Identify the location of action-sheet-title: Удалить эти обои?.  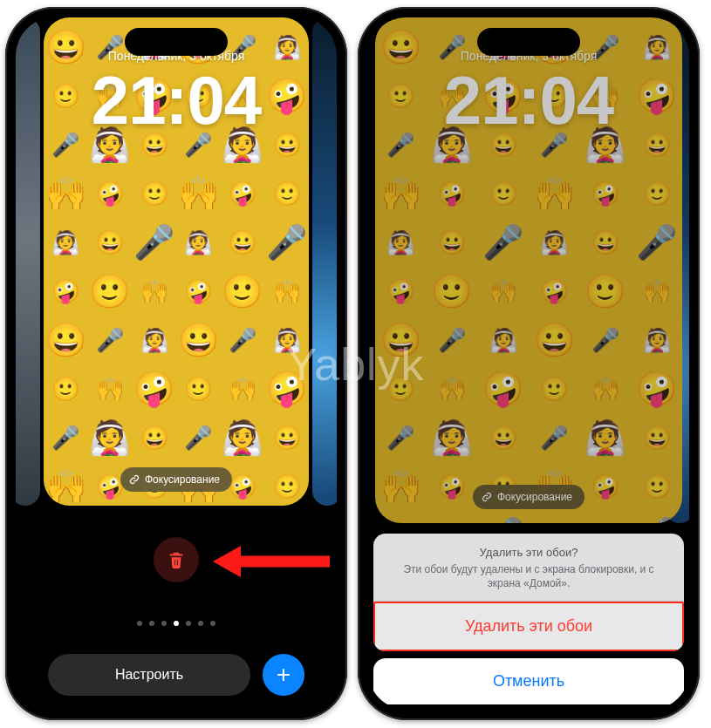
(529, 553).